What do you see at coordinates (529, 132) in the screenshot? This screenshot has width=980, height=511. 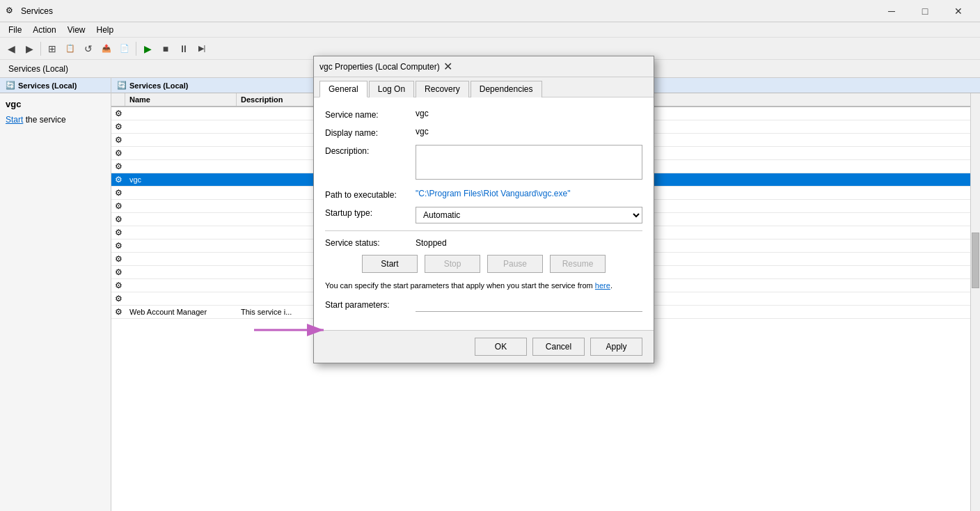 I see `display-name-value: vgc` at bounding box center [529, 132].